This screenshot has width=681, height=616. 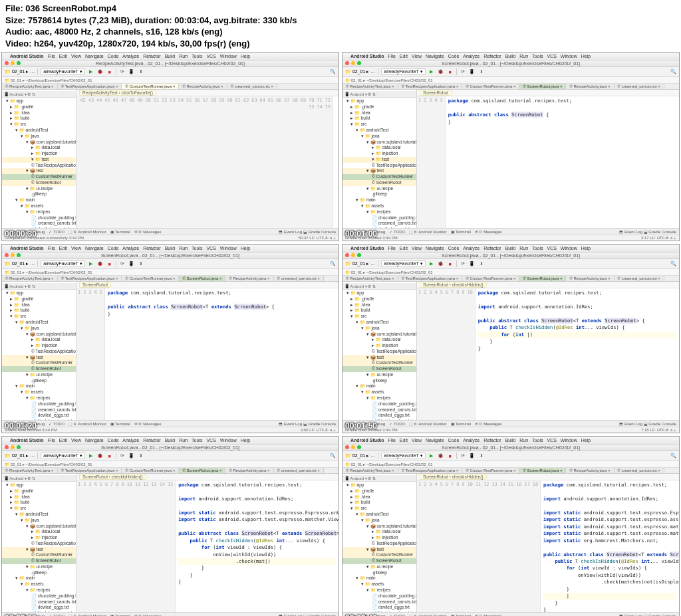 I want to click on avd-icon: 📱, so click(x=132, y=456).